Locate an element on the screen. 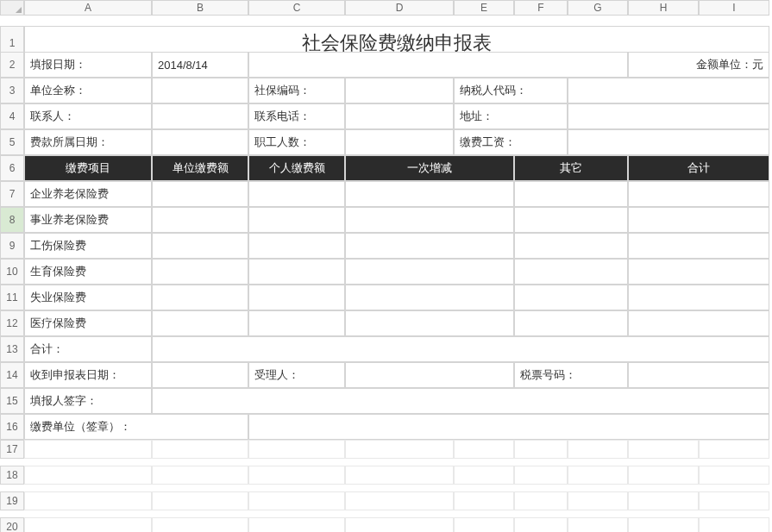 The image size is (772, 532). col-header-E: E is located at coordinates (484, 8).